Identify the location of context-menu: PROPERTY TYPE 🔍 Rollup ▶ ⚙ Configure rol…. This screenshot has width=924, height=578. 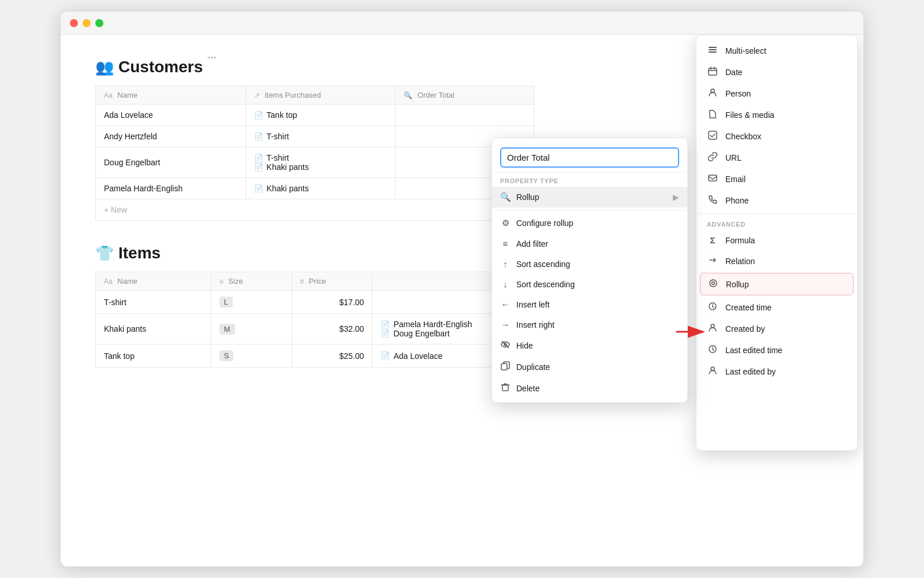
(590, 271).